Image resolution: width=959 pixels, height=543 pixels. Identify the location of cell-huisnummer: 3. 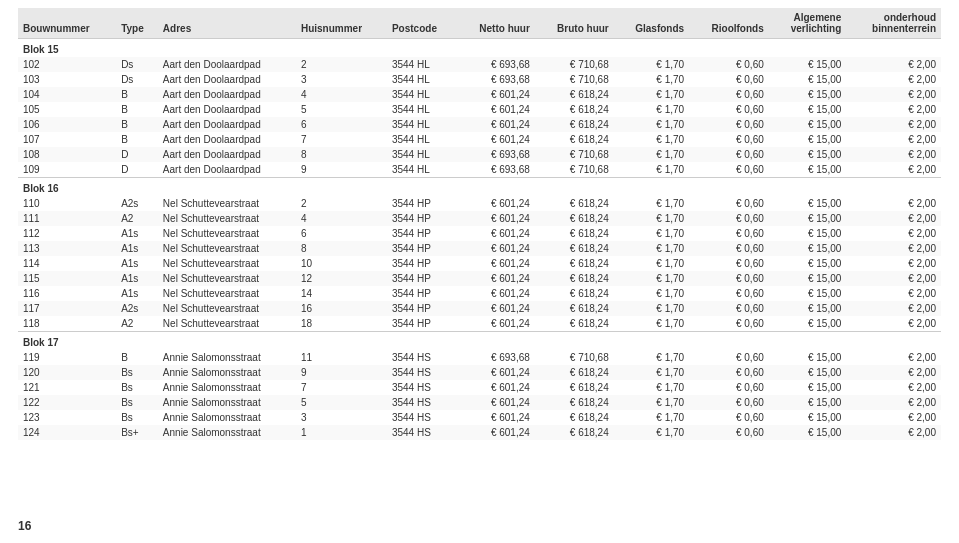
(342, 418).